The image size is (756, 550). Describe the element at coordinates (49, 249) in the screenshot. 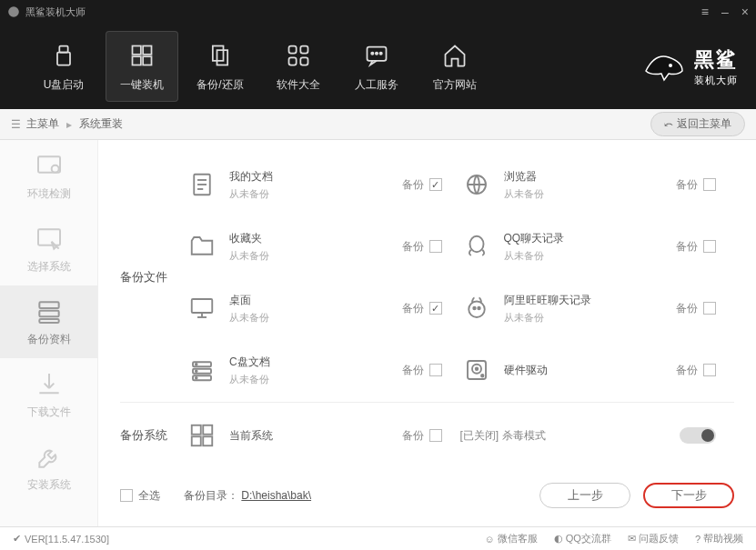

I see `sidebar-select-system: 选择系统` at that location.